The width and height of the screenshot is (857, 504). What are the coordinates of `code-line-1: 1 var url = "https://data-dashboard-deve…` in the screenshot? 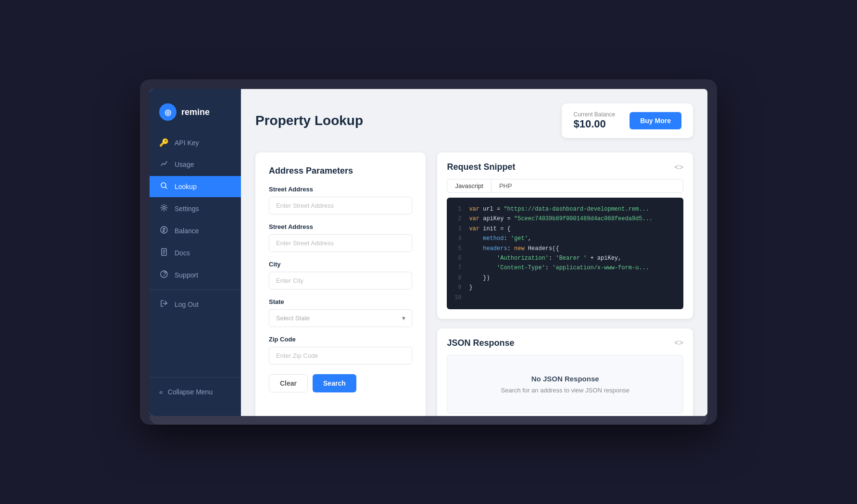 It's located at (565, 209).